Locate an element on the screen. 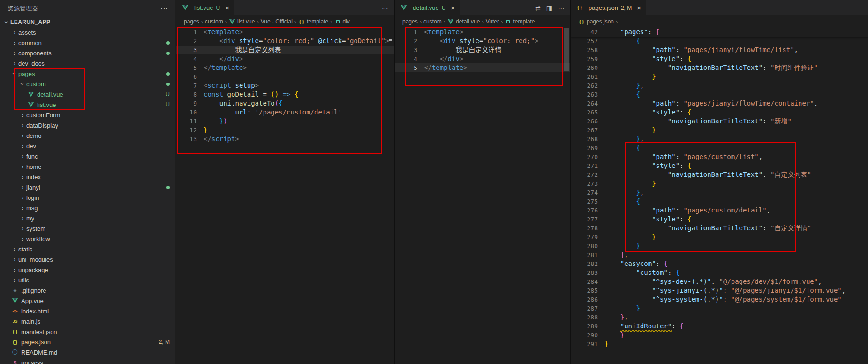 Image resolution: width=868 pixels, height=364 pixels. explorer-file-pages.json: {}pages.json2, M is located at coordinates (88, 342).